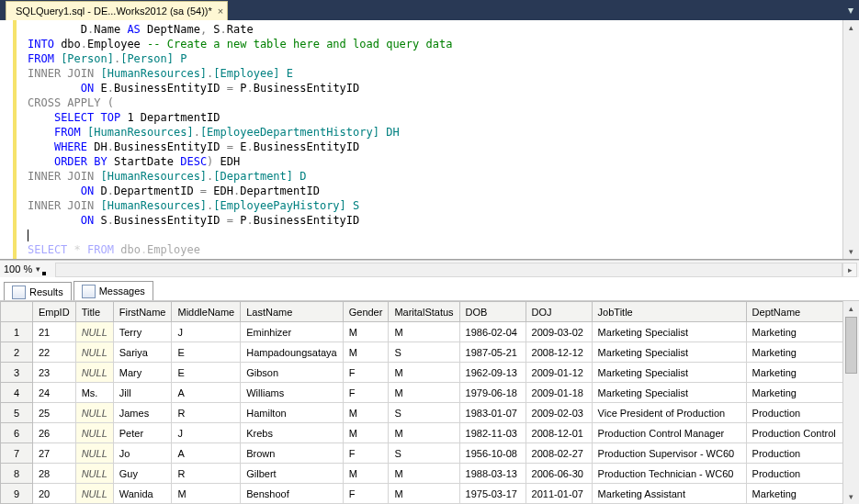 This screenshot has width=859, height=504. What do you see at coordinates (292, 494) in the screenshot?
I see `cell: Benshoof` at bounding box center [292, 494].